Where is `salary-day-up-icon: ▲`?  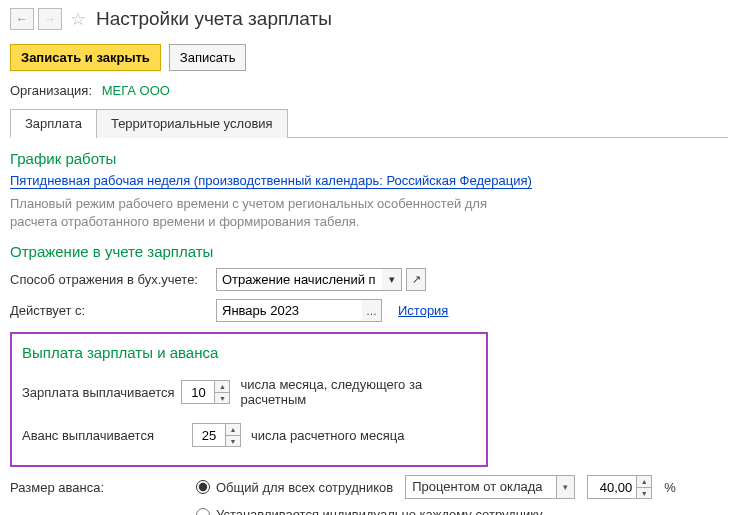 salary-day-up-icon: ▲ is located at coordinates (222, 386).